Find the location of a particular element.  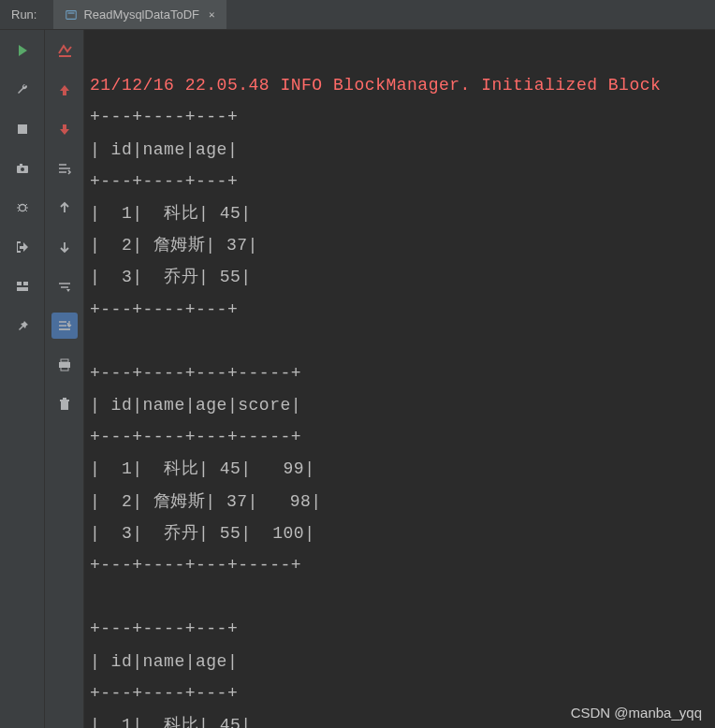

console-toolbar is located at coordinates (65, 379).